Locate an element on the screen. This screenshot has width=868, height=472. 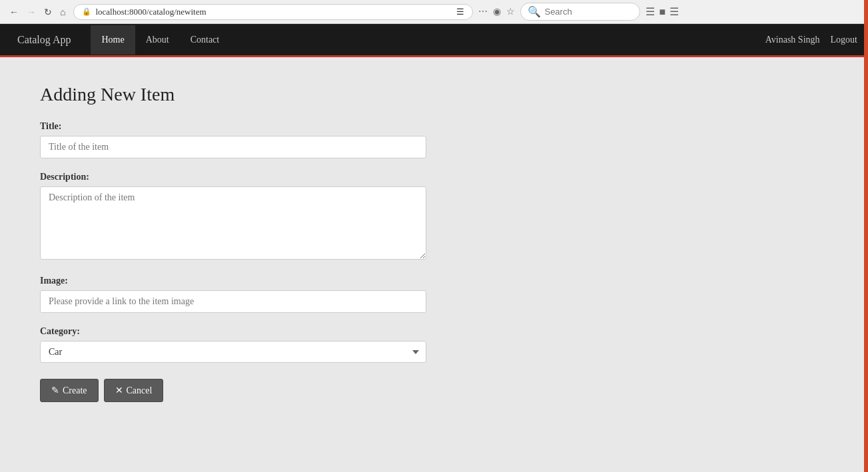
reader-mode-icon: ☰ is located at coordinates (460, 12).